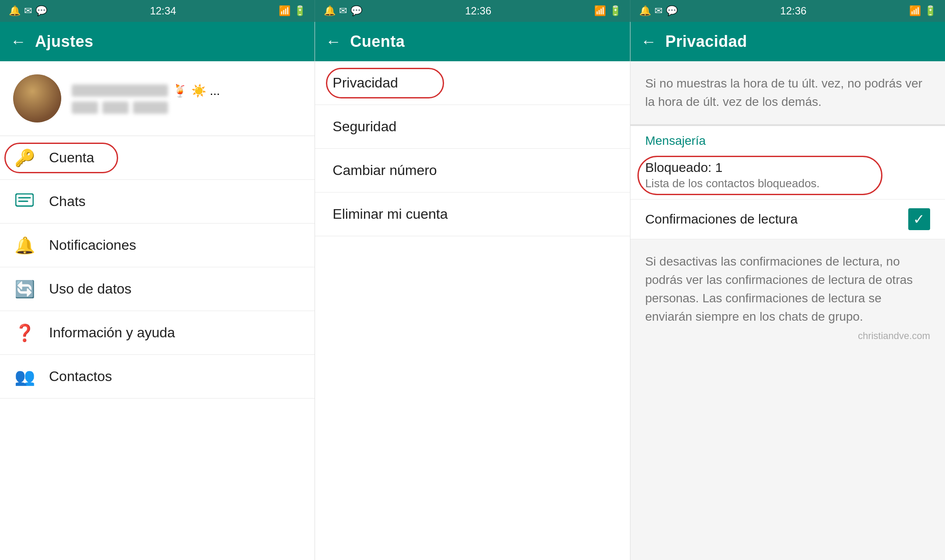 This screenshot has width=945, height=560. I want to click on profile-name-row: 🍹 ☀️ ..., so click(146, 91).